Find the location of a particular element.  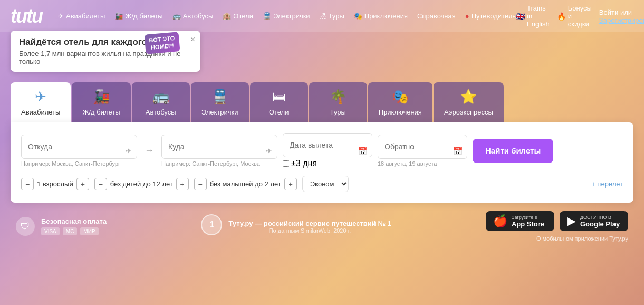

visa-icon: VISA is located at coordinates (51, 231).